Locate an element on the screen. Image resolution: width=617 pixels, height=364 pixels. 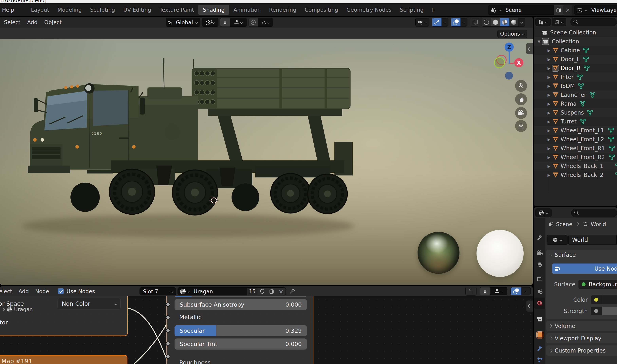
outliner-row-collection: ▼ Collection is located at coordinates (576, 41).